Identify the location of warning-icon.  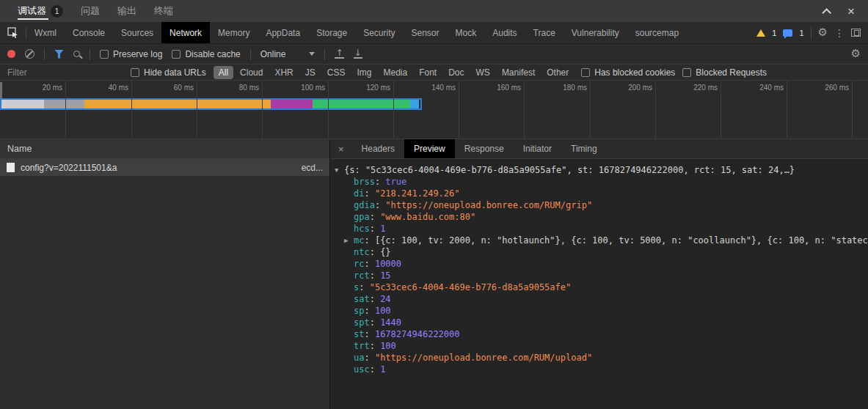
(761, 33).